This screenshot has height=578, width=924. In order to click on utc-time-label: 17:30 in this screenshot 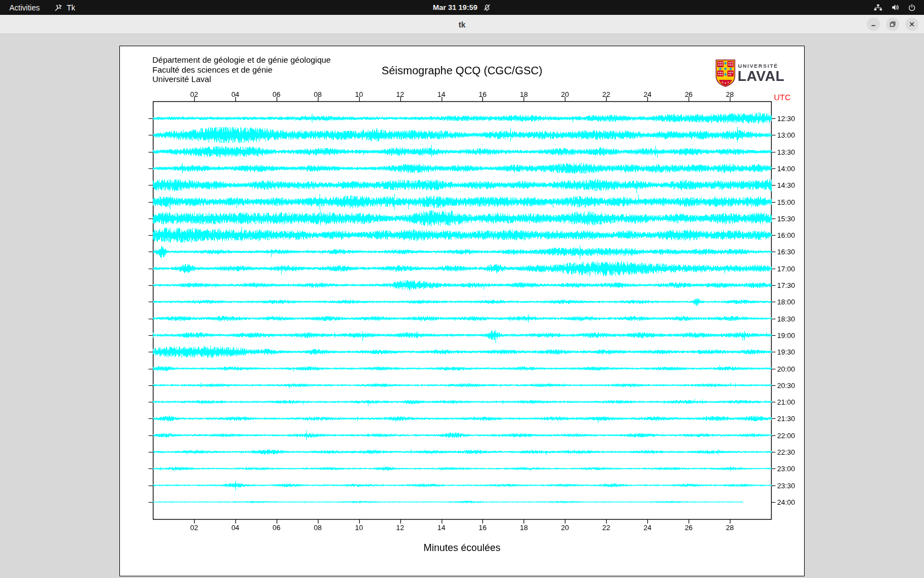, I will do `click(787, 285)`.